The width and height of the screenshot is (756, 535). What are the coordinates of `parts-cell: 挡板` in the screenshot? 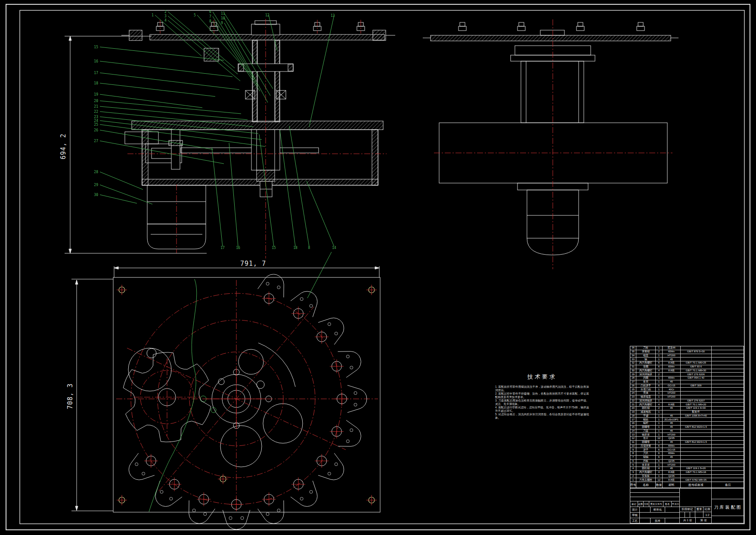 It's located at (646, 461).